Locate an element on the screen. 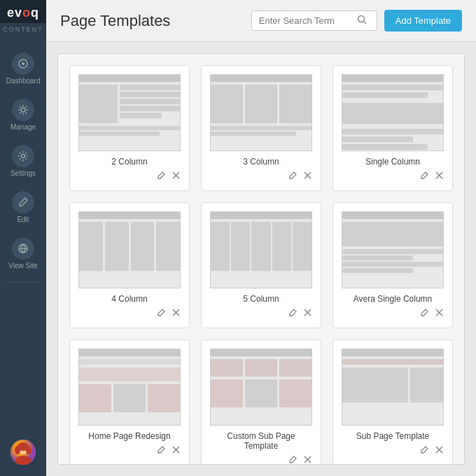  template-name-avera: Avera Single Column is located at coordinates (393, 299).